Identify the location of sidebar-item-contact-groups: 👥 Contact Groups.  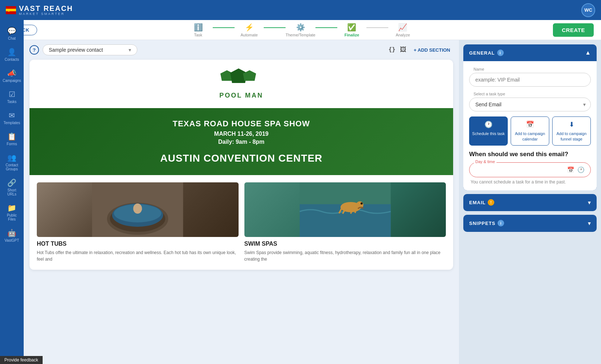
(12, 162).